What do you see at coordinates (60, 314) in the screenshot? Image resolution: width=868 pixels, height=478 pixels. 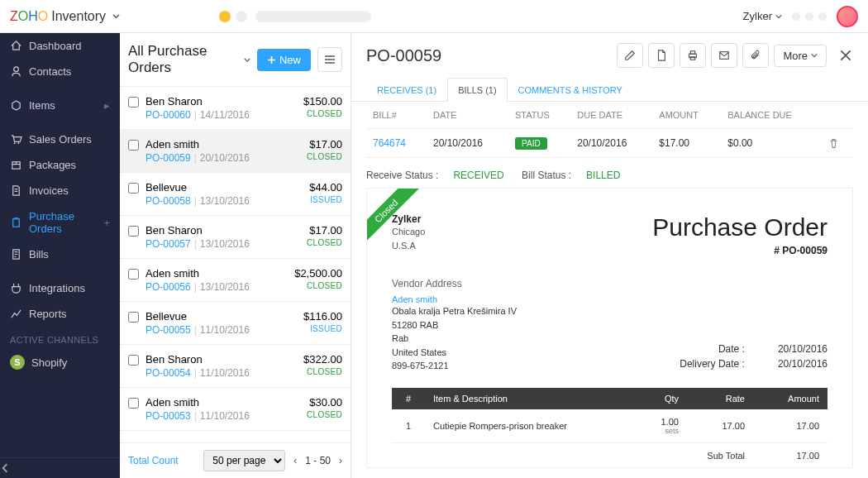 I see `sidebar-item-reports: Reports` at bounding box center [60, 314].